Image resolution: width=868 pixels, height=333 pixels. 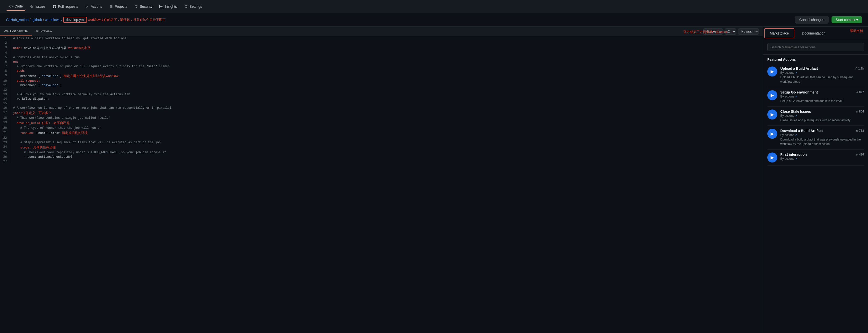 I want to click on line-number: 3, so click(x=5, y=48).